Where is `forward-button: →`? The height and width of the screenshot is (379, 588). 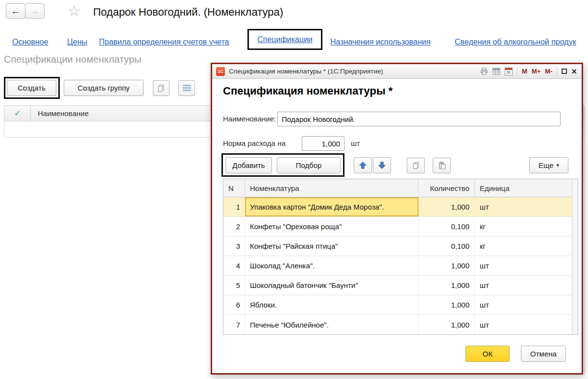 forward-button: → is located at coordinates (35, 11).